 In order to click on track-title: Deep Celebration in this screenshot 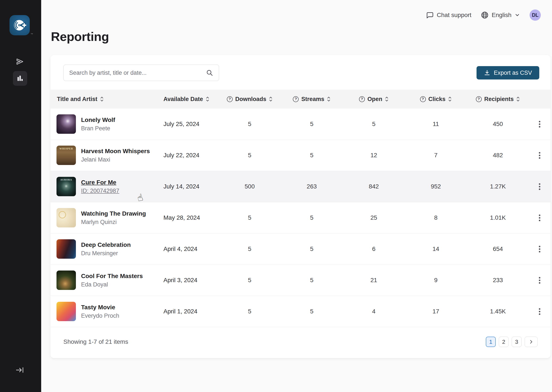, I will do `click(106, 245)`.